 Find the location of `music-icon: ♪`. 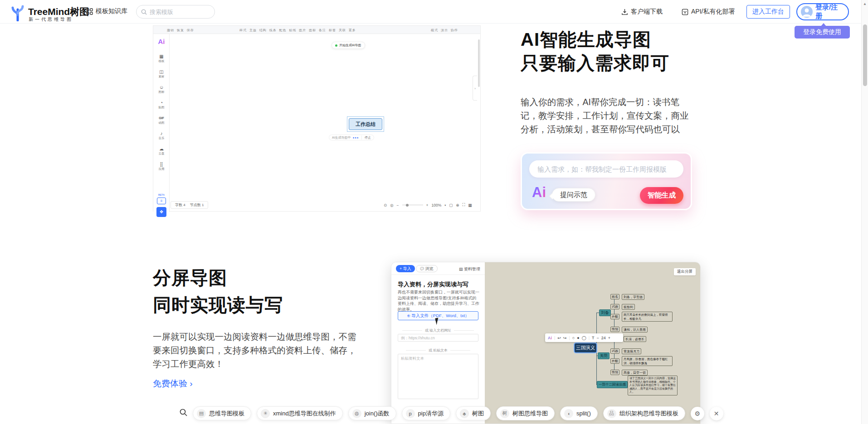

music-icon: ♪ is located at coordinates (161, 134).